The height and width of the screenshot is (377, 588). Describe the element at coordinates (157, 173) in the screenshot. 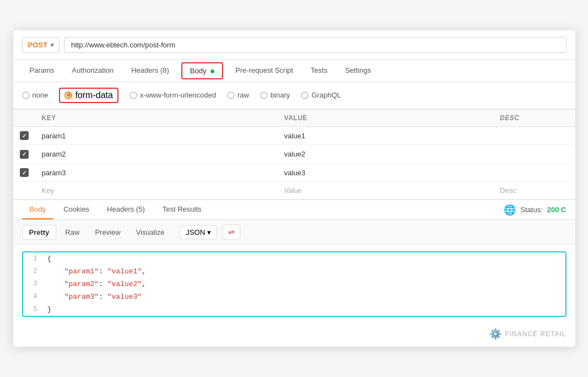

I see `row3-key: param3` at that location.